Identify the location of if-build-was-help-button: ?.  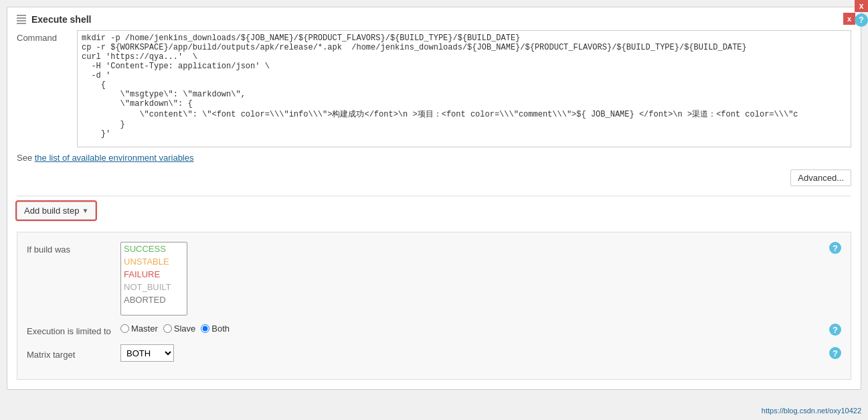
(835, 248).